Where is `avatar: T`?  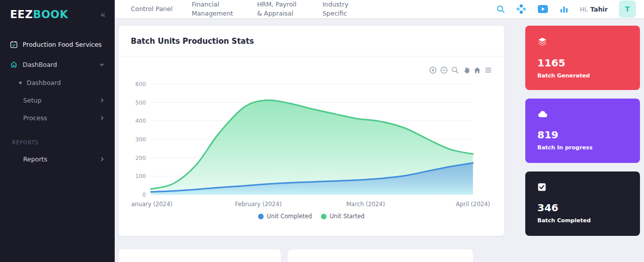
avatar: T is located at coordinates (627, 9).